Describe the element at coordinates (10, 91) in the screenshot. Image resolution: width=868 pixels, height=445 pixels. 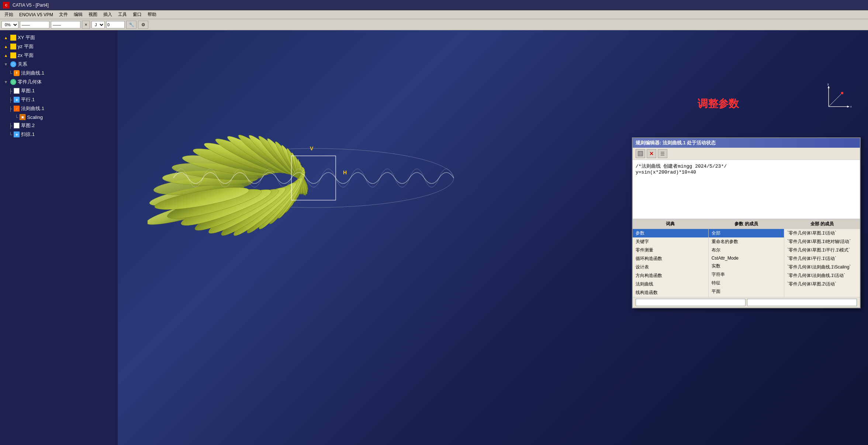
I see `tree-connector-s1: ├` at that location.